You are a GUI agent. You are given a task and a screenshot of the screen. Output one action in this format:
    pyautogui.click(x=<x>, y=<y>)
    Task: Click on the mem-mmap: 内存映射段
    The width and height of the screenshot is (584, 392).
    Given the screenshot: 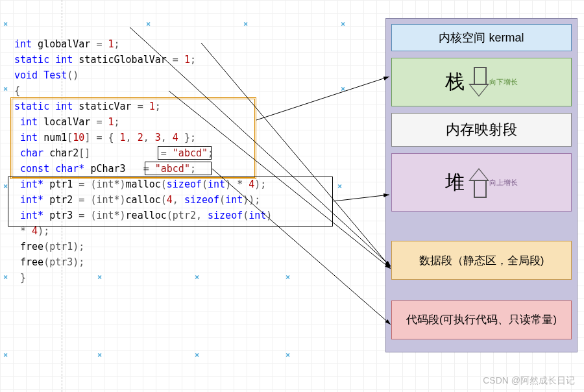 What is the action you would take?
    pyautogui.click(x=481, y=130)
    